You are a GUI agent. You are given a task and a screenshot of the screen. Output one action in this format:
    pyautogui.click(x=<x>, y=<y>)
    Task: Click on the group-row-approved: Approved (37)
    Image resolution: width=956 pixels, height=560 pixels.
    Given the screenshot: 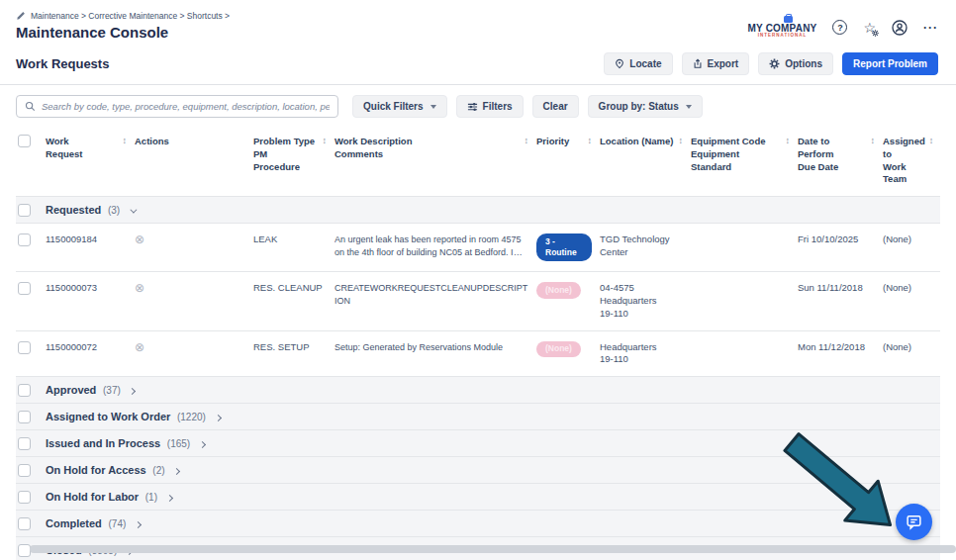 What is the action you would take?
    pyautogui.click(x=478, y=390)
    